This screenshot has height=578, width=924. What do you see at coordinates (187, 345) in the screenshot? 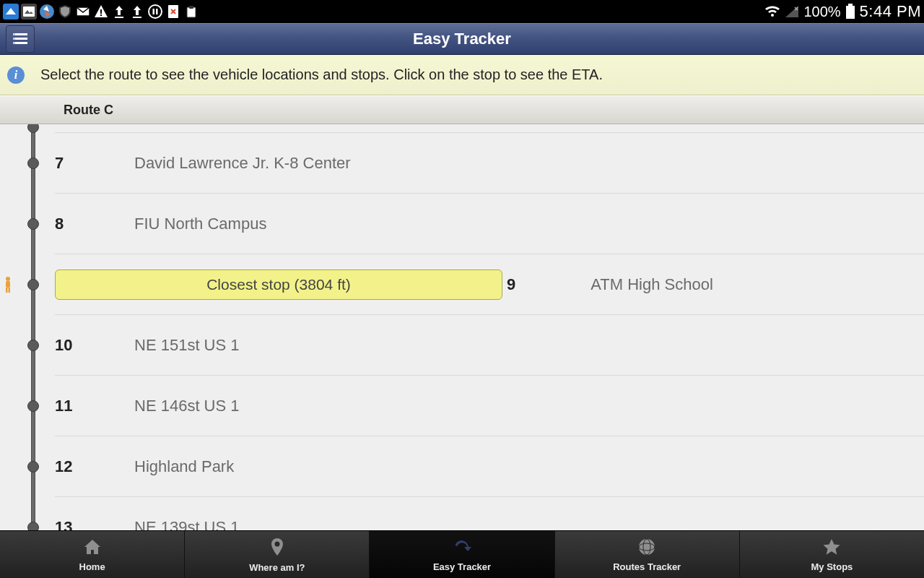
I see `stop-name: NE 151st US 1` at bounding box center [187, 345].